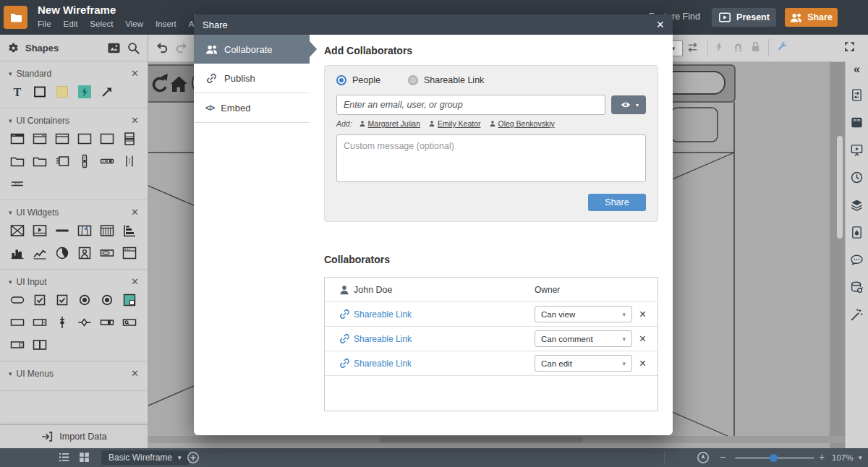 This screenshot has height=467, width=868. What do you see at coordinates (522, 124) in the screenshot?
I see `suggested-user-link: Oleg Benkovskiy` at bounding box center [522, 124].